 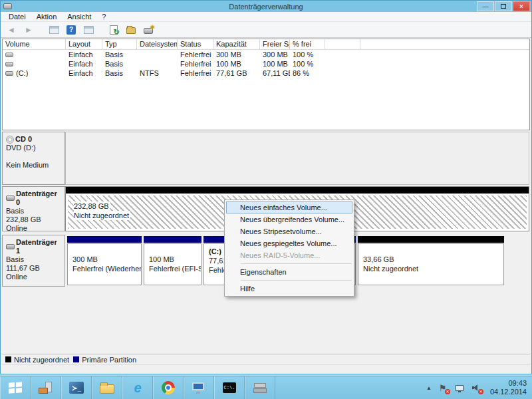 I want to click on menu-datei: Datei, so click(x=17, y=17).